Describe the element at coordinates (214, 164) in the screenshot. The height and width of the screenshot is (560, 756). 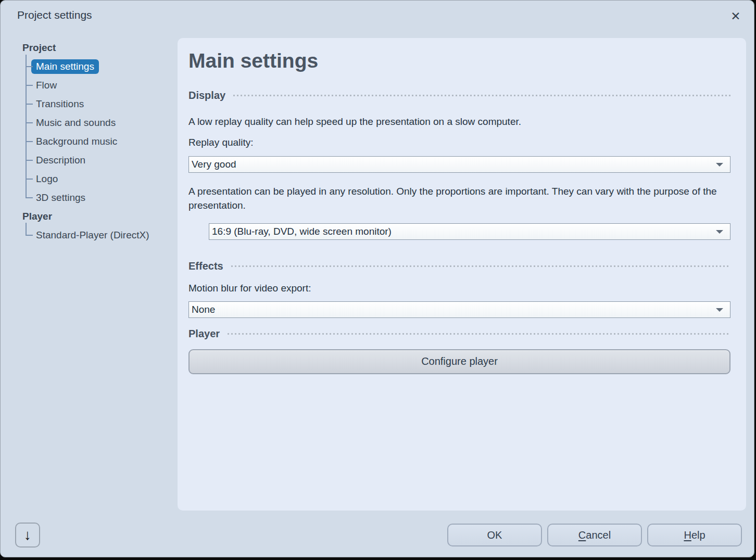
I see `replay-quality-value: Very good` at that location.